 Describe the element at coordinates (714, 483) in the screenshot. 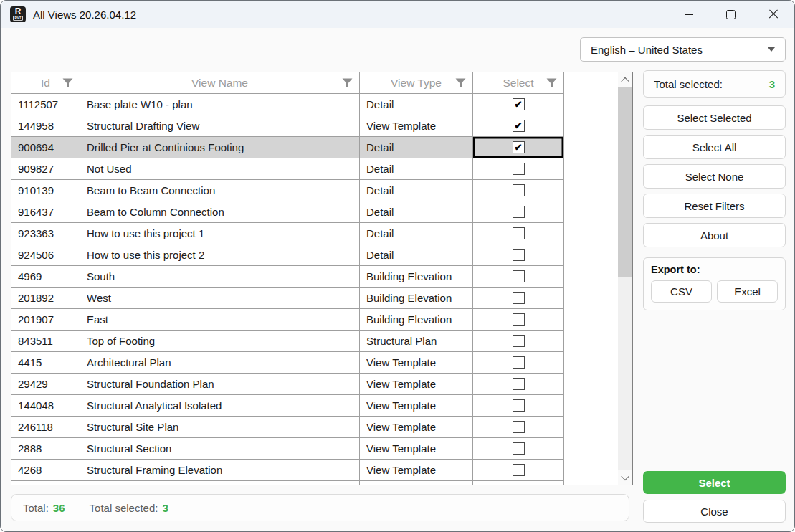

I see `select-button: Select` at that location.